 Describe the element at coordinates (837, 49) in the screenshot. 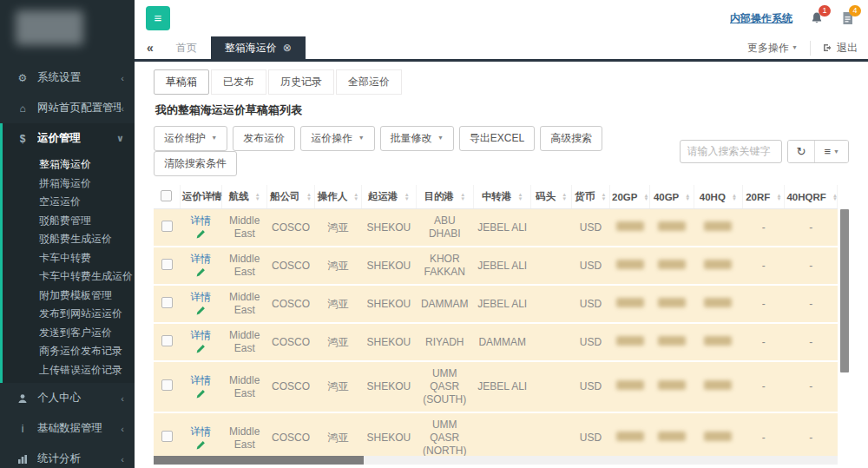

I see `logout-button: 退出` at that location.